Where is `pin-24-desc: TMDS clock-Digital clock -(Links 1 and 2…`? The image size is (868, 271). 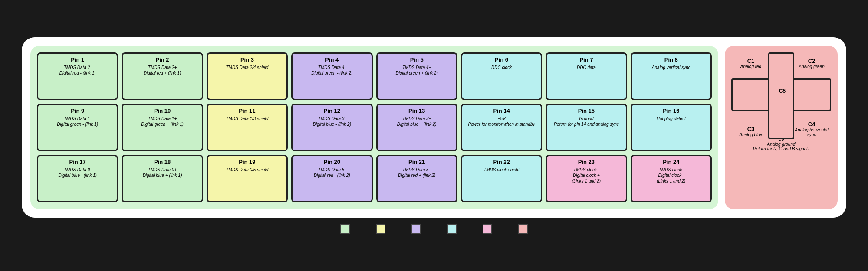
pin-24-desc: TMDS clock-Digital clock -(Links 1 and 2… is located at coordinates (671, 175).